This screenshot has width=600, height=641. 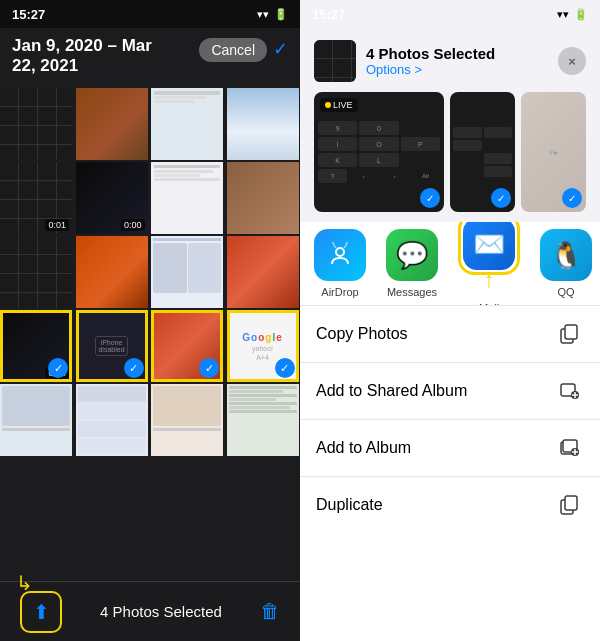 I want to click on airdrop-label: AirDrop, so click(x=340, y=292).